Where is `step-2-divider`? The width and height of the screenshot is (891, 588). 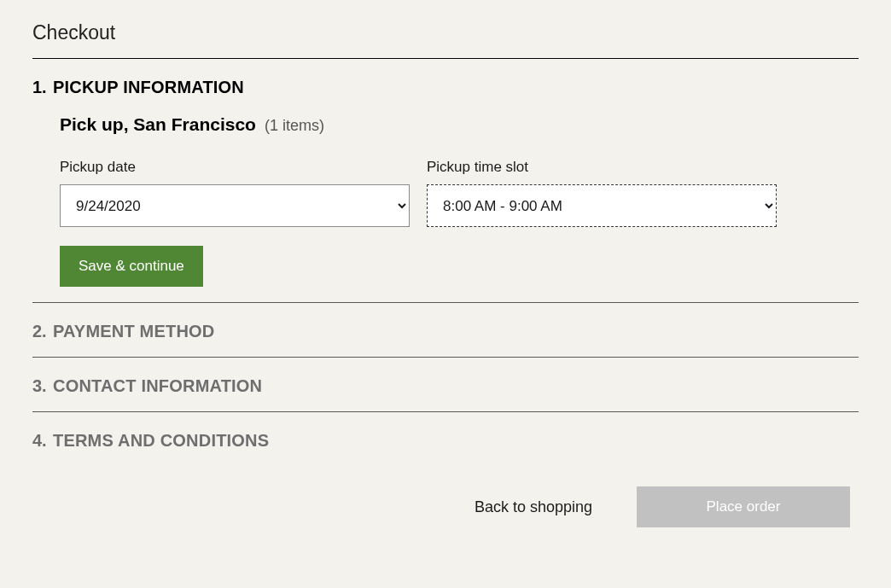 step-2-divider is located at coordinates (446, 357).